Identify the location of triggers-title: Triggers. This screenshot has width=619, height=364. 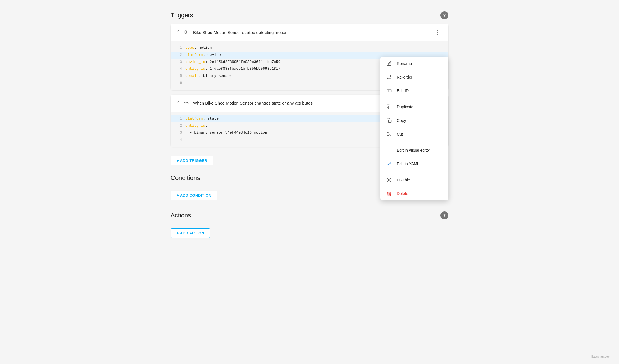
(182, 15).